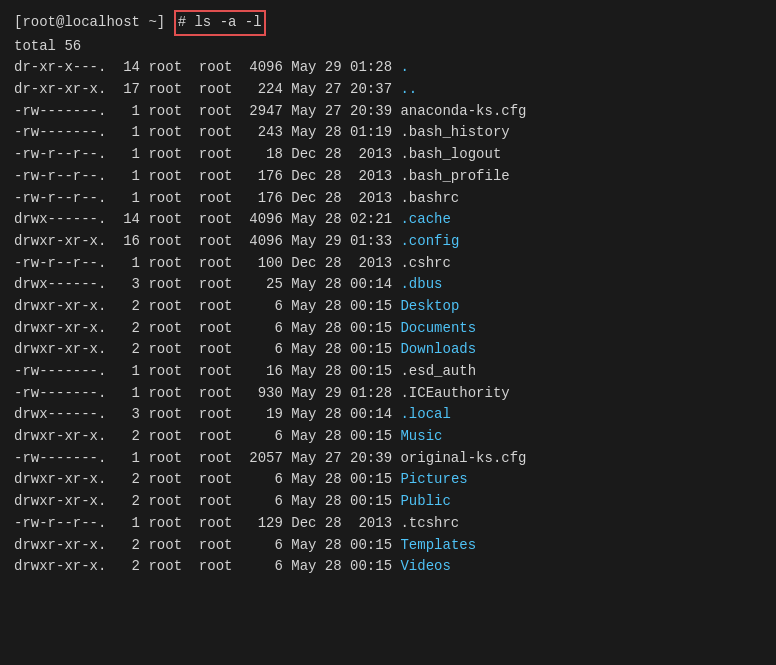  I want to click on terminal-line: drwxr-xr-x. 16 root root 4096 May 29 01:…, so click(388, 242).